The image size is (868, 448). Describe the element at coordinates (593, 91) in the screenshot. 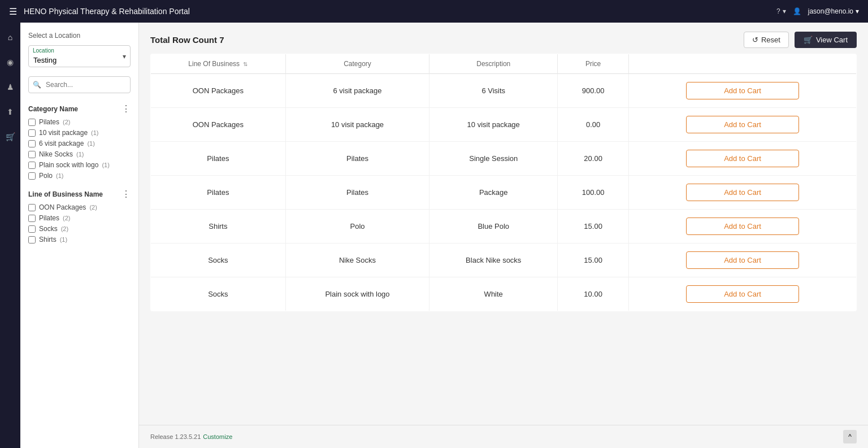

I see `cell-price: 900.00` at that location.